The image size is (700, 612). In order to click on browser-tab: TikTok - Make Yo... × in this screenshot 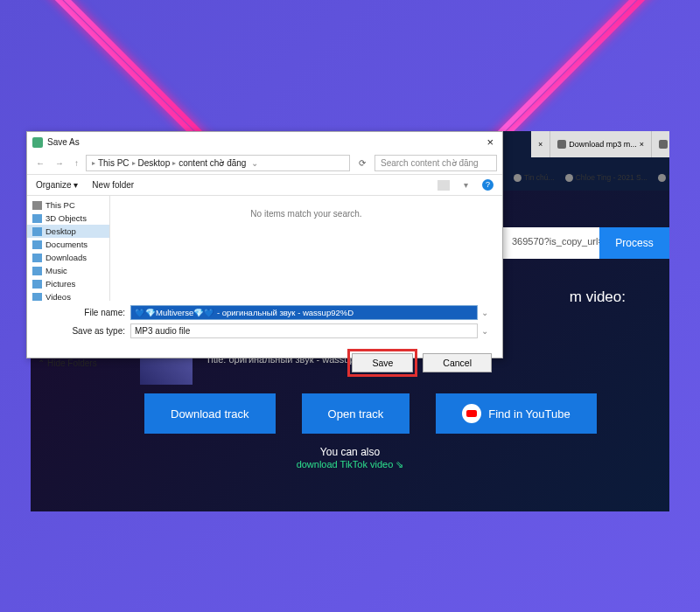, I will do `click(661, 144)`.